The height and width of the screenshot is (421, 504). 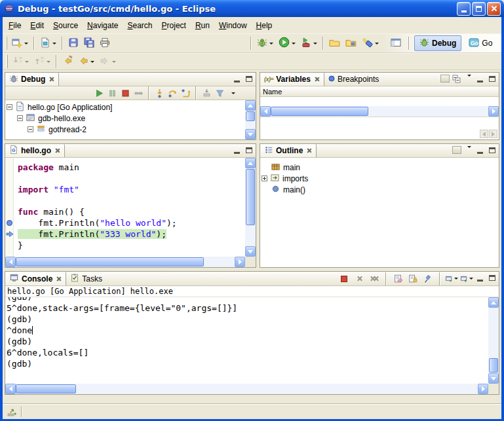 What do you see at coordinates (68, 62) in the screenshot?
I see `last-edit-location-button` at bounding box center [68, 62].